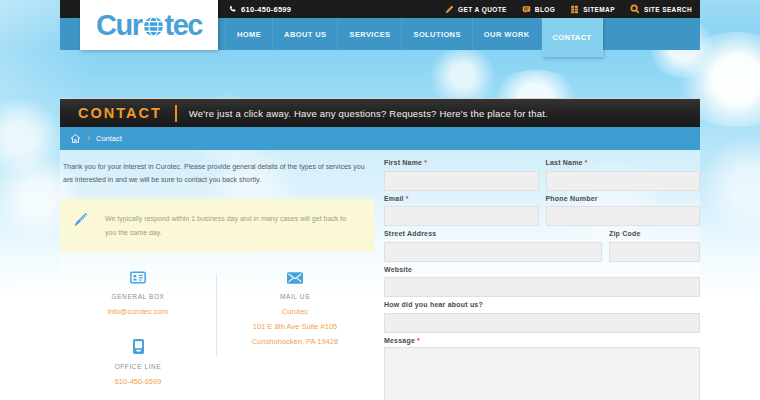 The height and width of the screenshot is (400, 760). I want to click on mail-company: Curotec, so click(295, 312).